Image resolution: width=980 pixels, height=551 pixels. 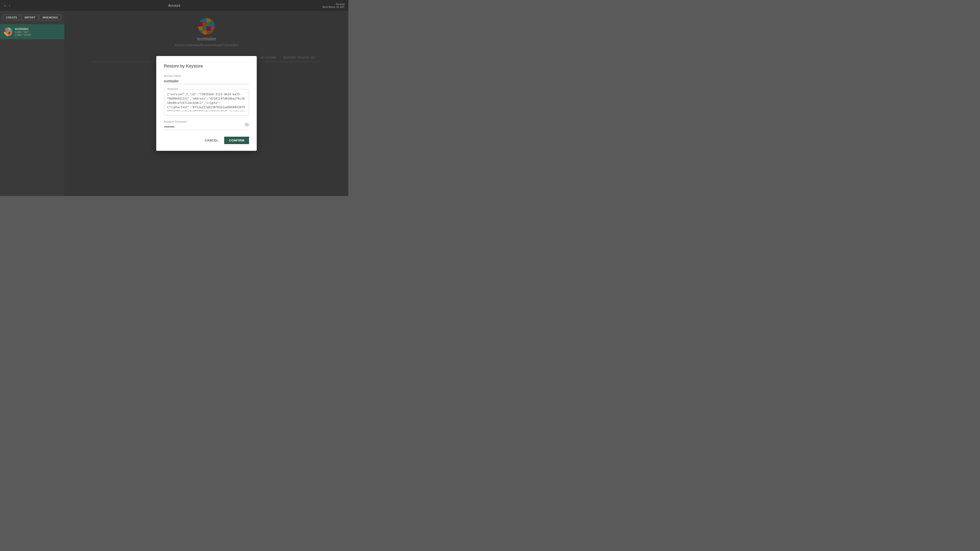 What do you see at coordinates (207, 140) in the screenshot?
I see `dialog-buttons: CANCEL CONFIRM` at bounding box center [207, 140].